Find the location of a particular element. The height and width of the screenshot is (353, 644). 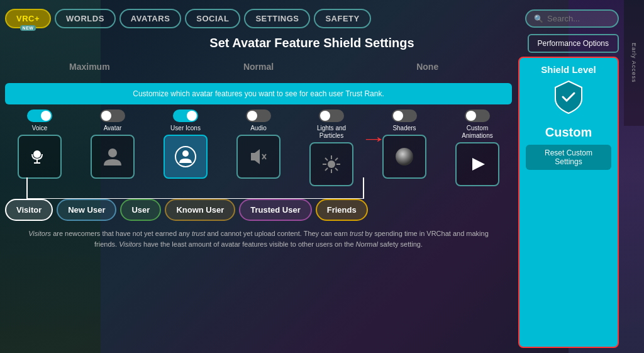

tab-none: None is located at coordinates (428, 67).